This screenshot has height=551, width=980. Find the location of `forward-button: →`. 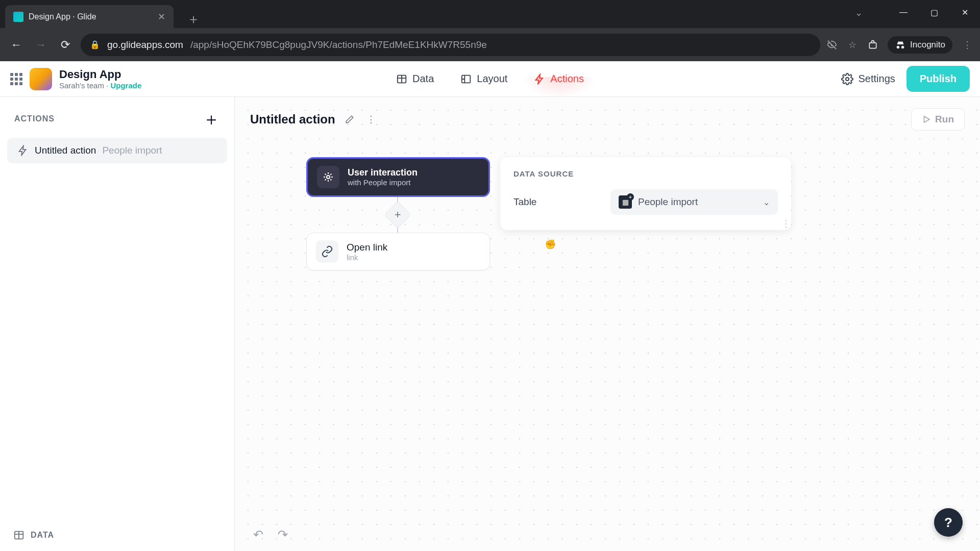

forward-button: → is located at coordinates (41, 45).